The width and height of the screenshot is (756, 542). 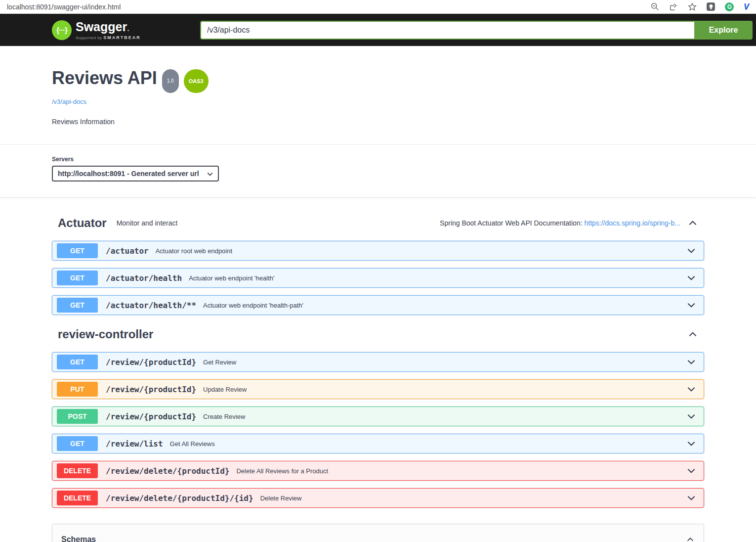 I want to click on operation-path: /review/delete/{productId}, so click(x=168, y=471).